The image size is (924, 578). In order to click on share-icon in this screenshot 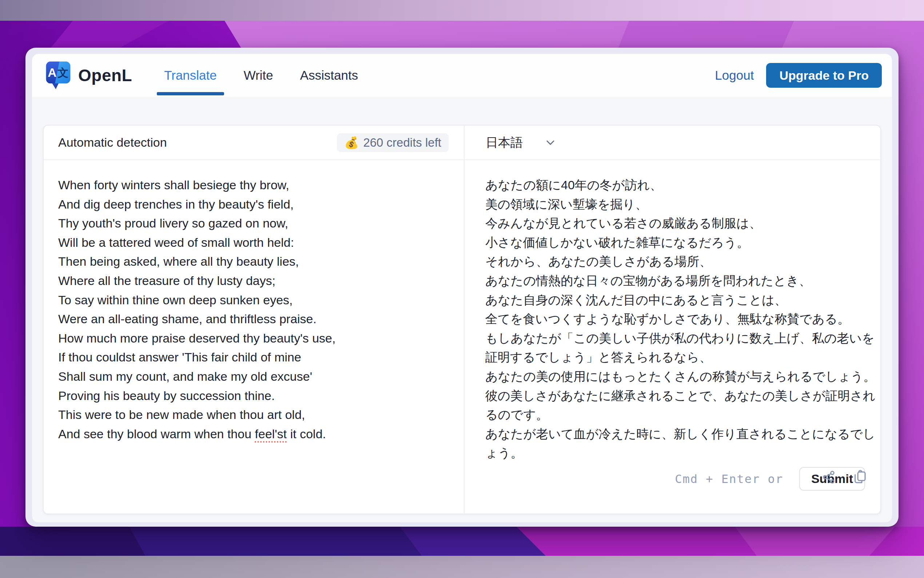, I will do `click(829, 477)`.